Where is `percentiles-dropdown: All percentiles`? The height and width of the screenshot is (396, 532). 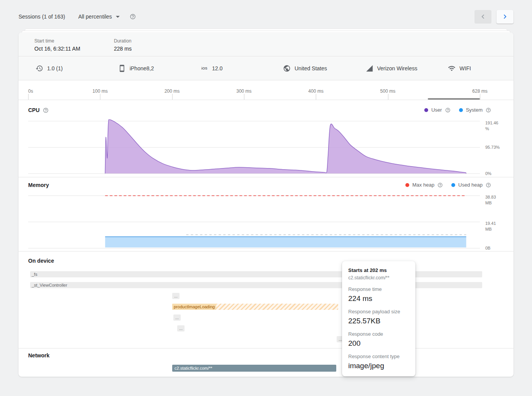
percentiles-dropdown: All percentiles is located at coordinates (99, 17).